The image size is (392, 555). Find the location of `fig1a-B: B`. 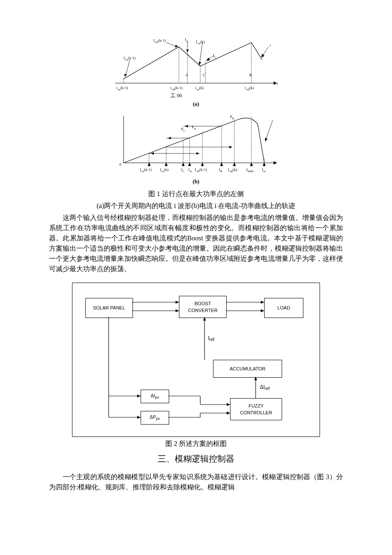

fig1a-B: B is located at coordinates (251, 75).